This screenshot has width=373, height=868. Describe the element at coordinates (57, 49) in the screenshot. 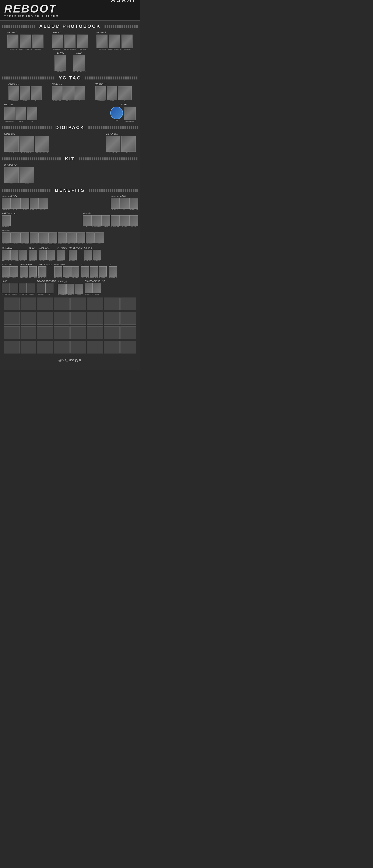

I see `v2-photocard-label: PHOTOCARD` at that location.